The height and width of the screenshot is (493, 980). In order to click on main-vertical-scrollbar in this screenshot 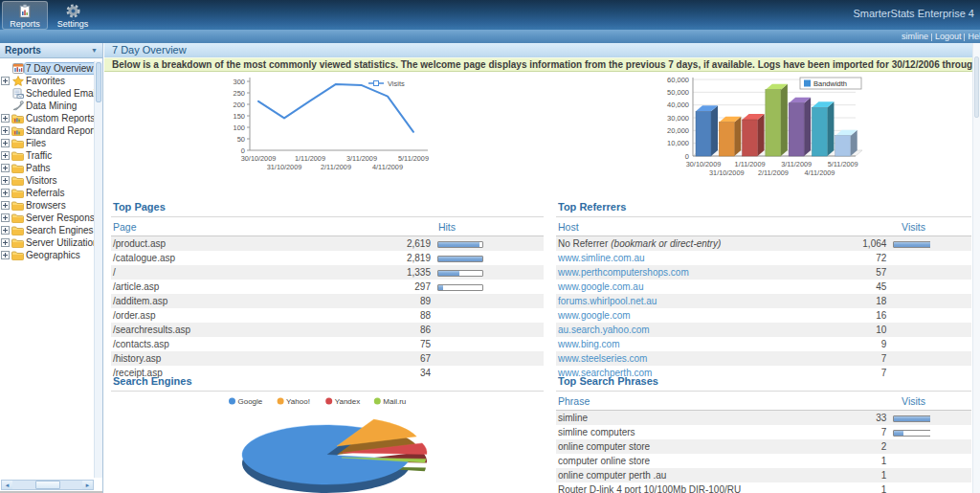, I will do `click(976, 268)`.